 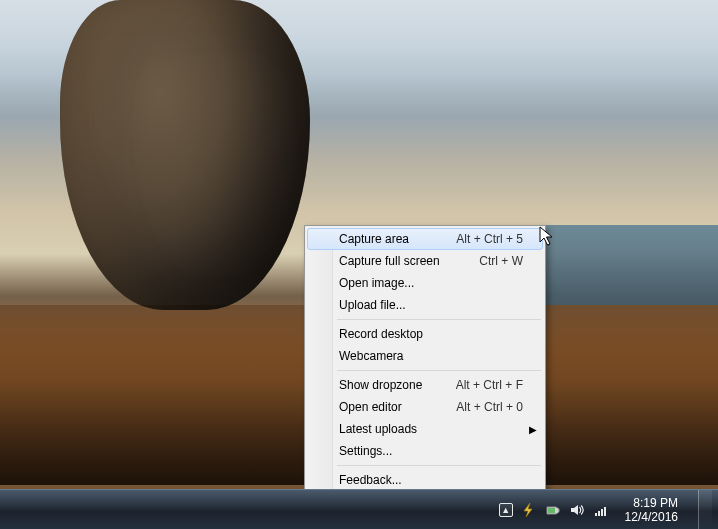 I want to click on menu-item-label: Capture area, so click(x=392, y=239).